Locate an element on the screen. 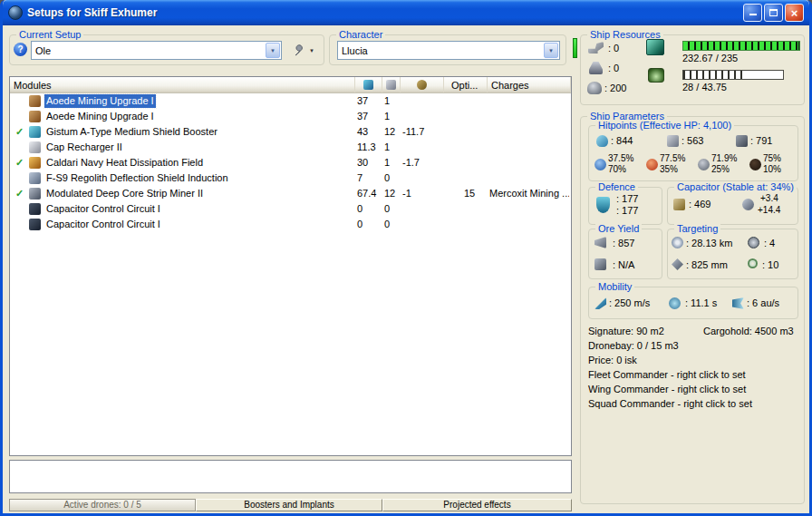 Image resolution: width=812 pixels, height=516 pixels. close-icon: × is located at coordinates (795, 13).